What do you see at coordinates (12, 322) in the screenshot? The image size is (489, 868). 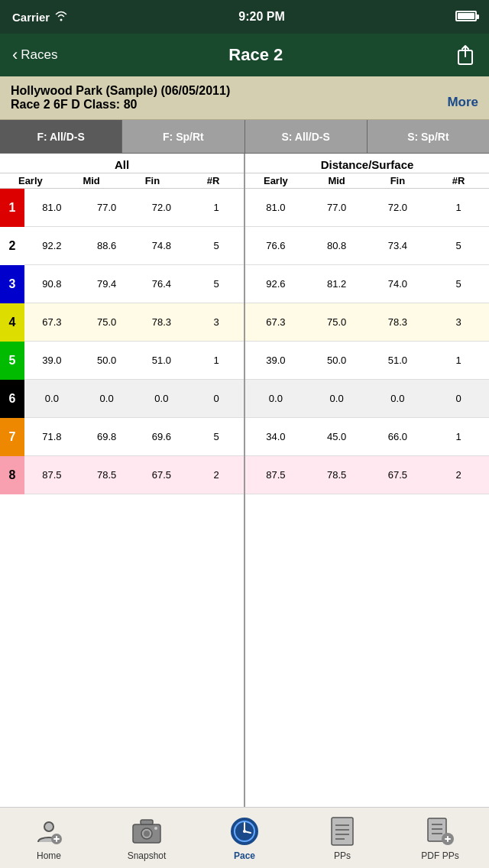 I see `horse-number-badge: 4` at bounding box center [12, 322].